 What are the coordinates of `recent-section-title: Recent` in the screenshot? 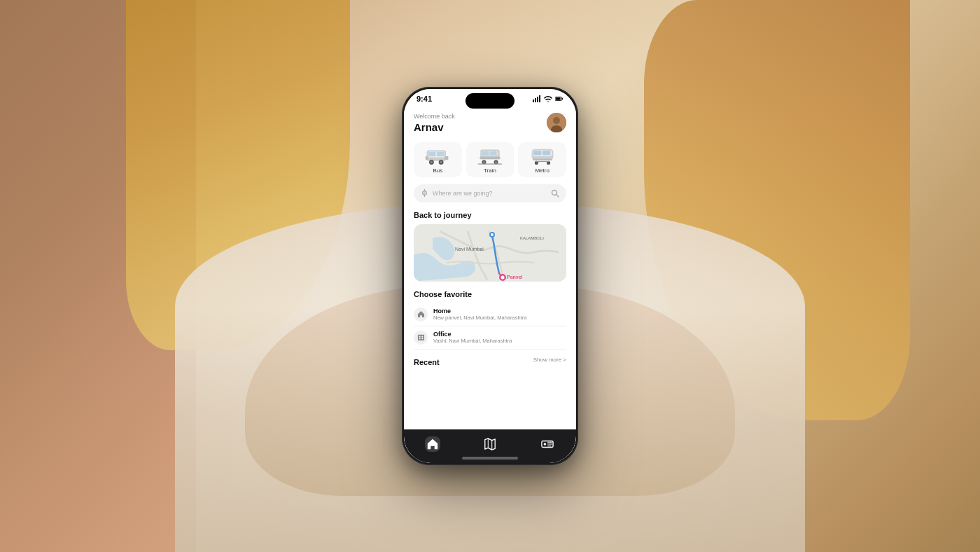 It's located at (427, 362).